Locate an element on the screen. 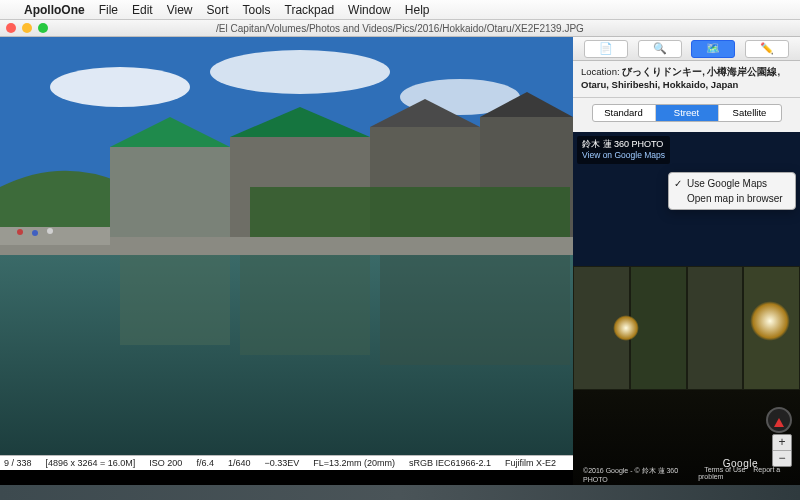 The image size is (800, 500). metadata-bar: 9 / 338 [4896 x 3264 = 16.0M] ISO 200 f/… is located at coordinates (286, 462).